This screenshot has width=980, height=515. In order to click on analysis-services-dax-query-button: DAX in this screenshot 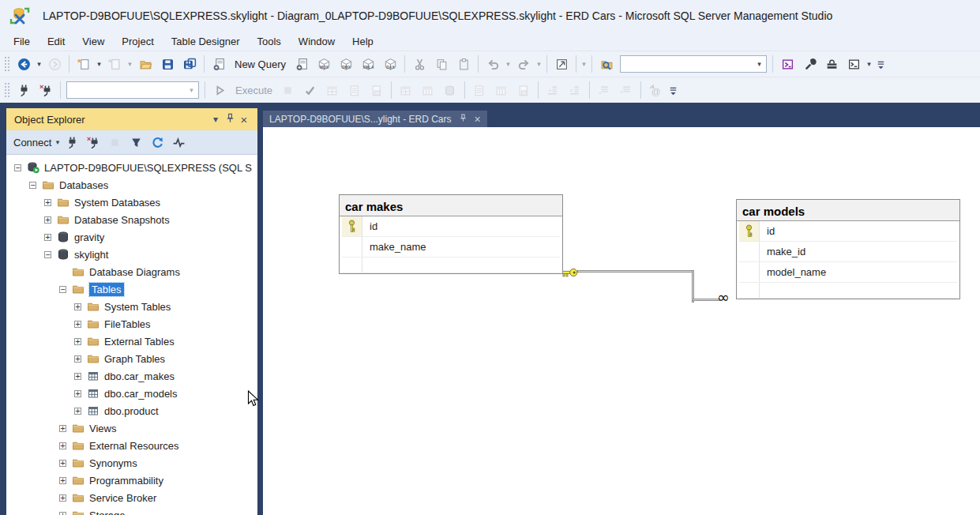, I will do `click(390, 64)`.